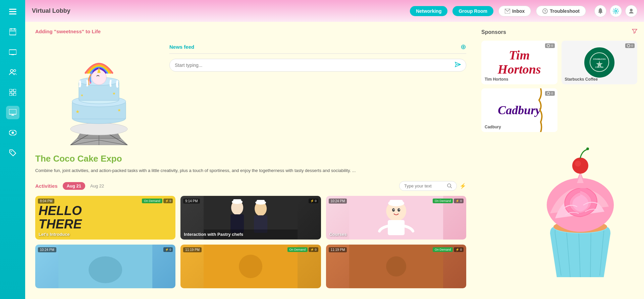  Describe the element at coordinates (105, 266) in the screenshot. I see `card-bottom-1: 10:24 PM ⚡ 0` at that location.